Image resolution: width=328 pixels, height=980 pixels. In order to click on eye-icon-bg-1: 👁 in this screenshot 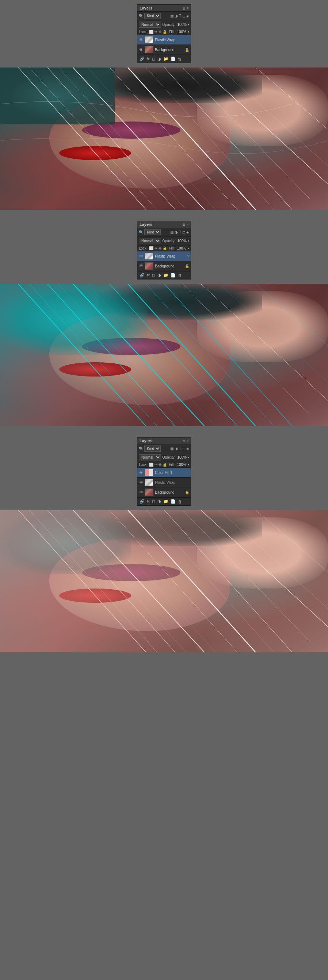, I will do `click(141, 49)`.